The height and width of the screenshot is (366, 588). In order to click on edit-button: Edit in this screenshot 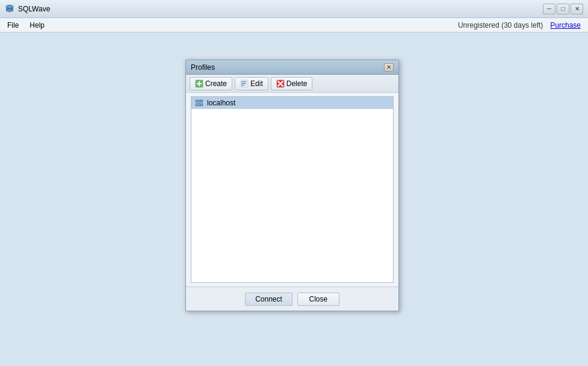, I will do `click(252, 84)`.